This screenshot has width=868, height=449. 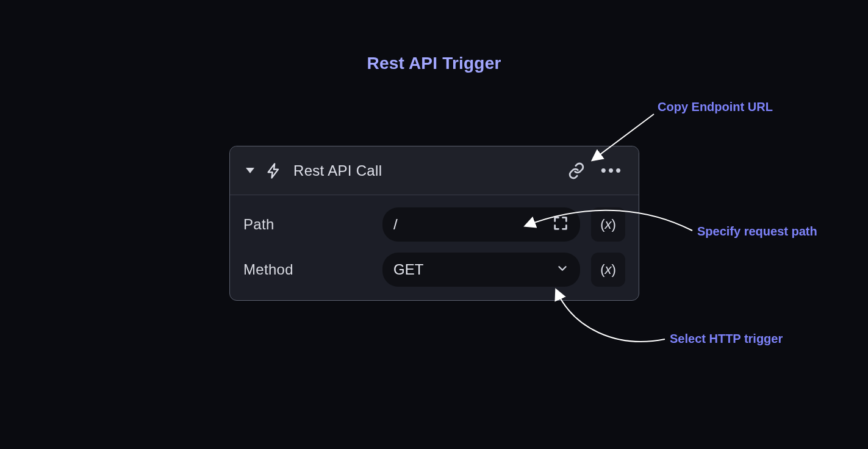 I want to click on link-icon, so click(x=576, y=171).